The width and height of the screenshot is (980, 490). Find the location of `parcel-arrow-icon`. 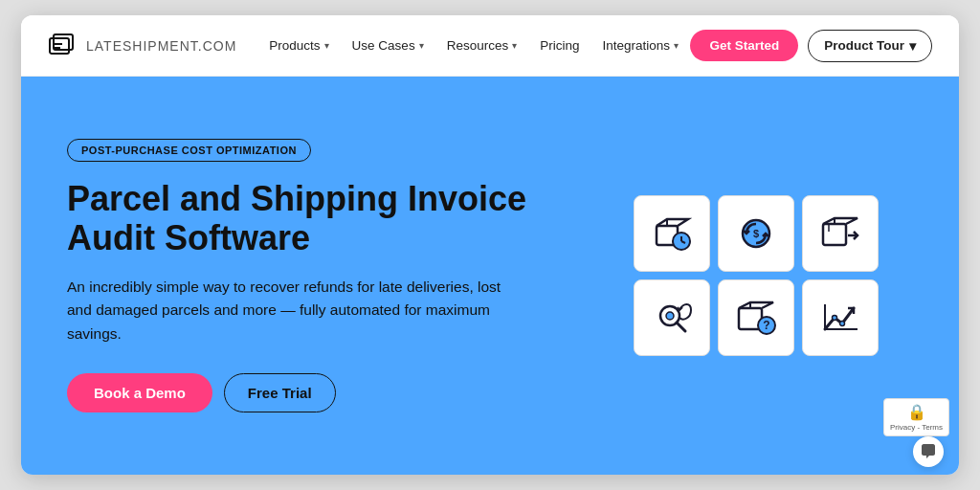

parcel-arrow-icon is located at coordinates (840, 234).